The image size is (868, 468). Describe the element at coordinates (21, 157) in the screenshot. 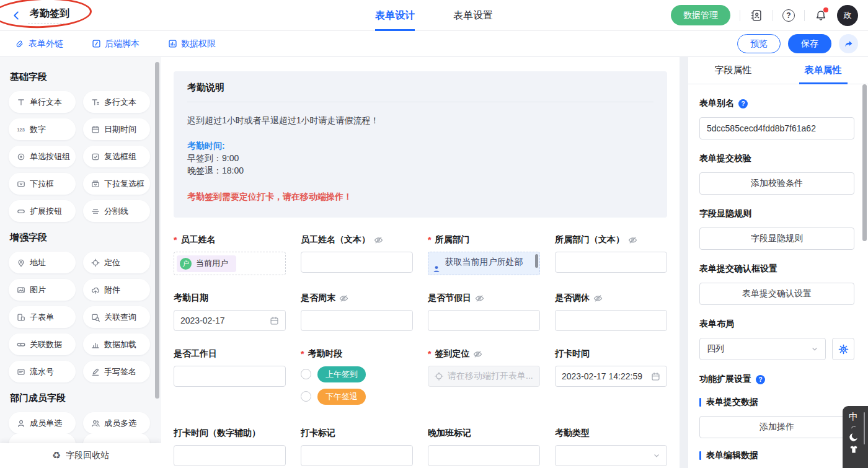

I see `radio-group-icon` at that location.